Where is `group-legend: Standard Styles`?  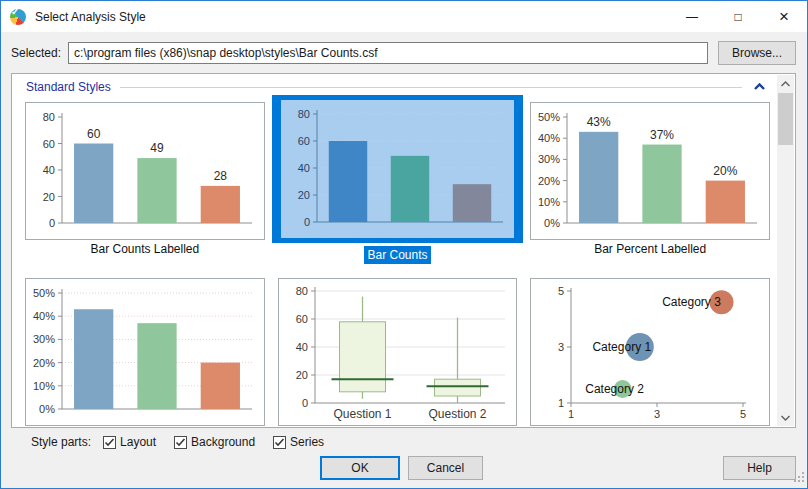 group-legend: Standard Styles is located at coordinates (396, 87).